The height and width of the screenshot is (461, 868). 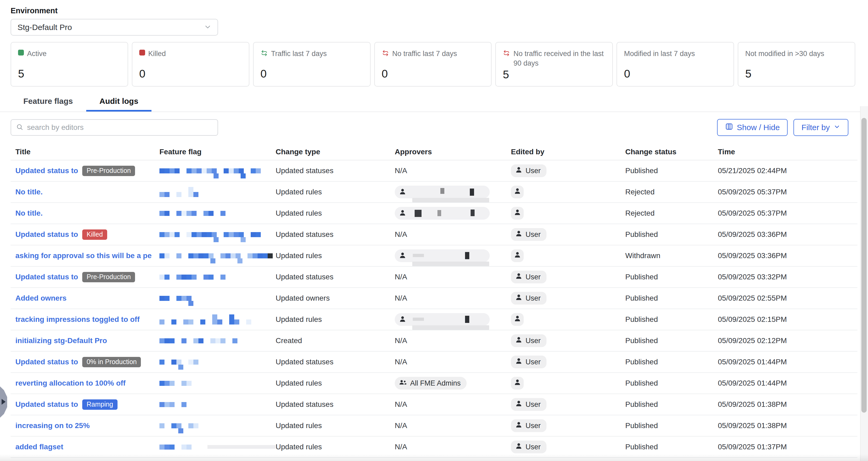 I want to click on stat-card: Modified in last 7 days0, so click(x=675, y=64).